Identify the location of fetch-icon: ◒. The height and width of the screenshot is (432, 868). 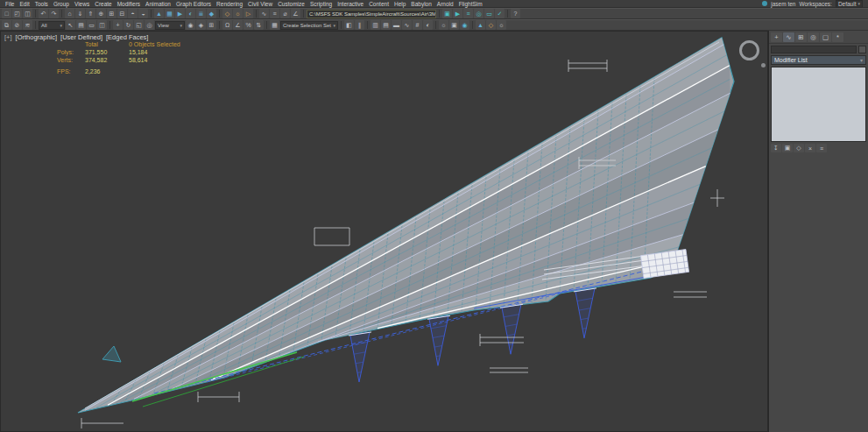
(144, 14).